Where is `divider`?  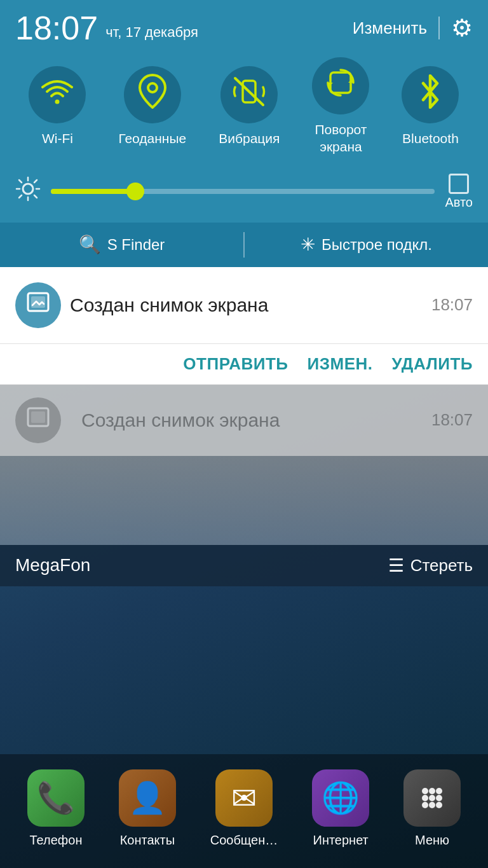 divider is located at coordinates (439, 28).